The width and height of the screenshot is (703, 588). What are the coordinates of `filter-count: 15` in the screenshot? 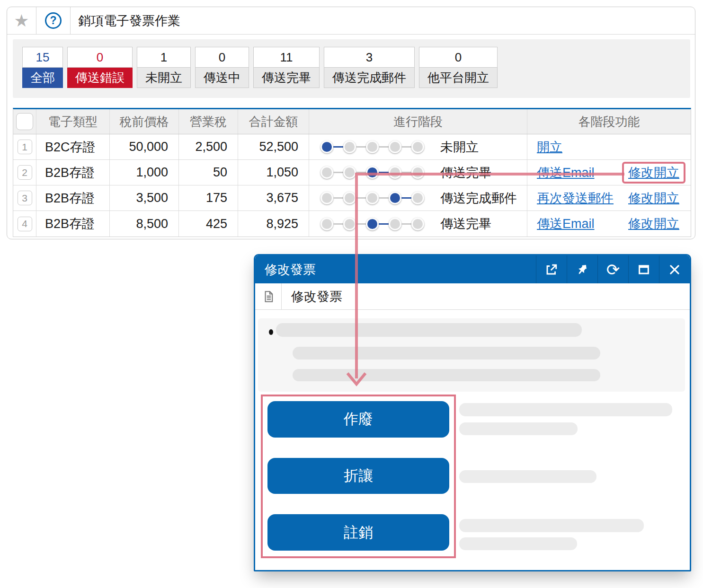 It's located at (43, 57).